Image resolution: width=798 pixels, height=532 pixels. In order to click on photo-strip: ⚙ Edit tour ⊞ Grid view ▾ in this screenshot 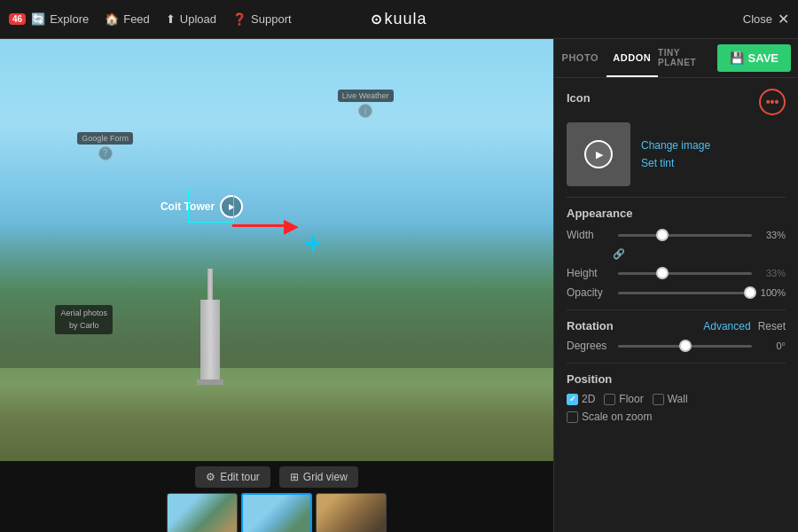, I will do `click(277, 497)`.